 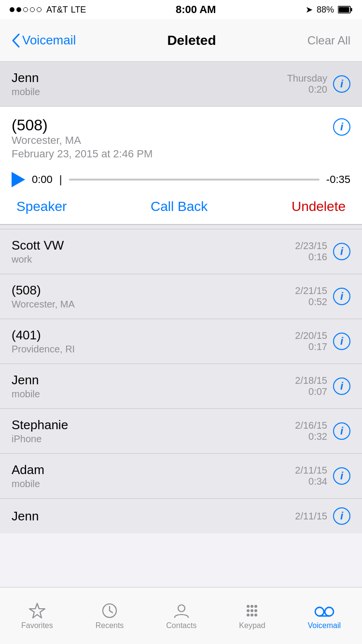 I want to click on list-item-right: 2/23/15 0:16 i, so click(x=322, y=252).